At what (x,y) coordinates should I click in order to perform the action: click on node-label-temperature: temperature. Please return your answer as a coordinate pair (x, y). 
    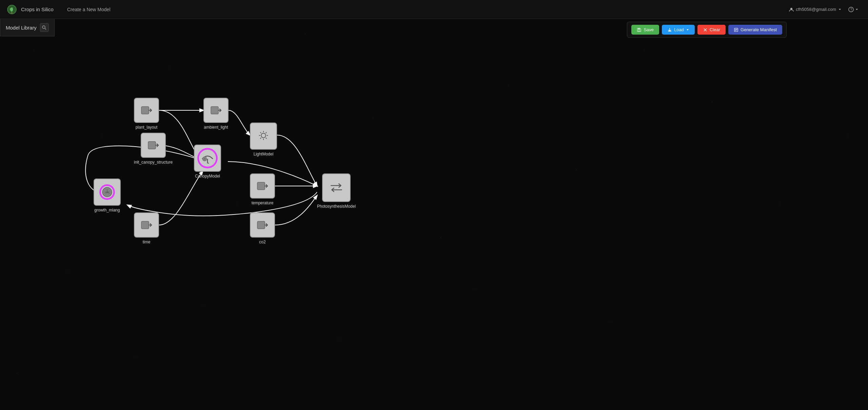
    Looking at the image, I should click on (262, 203).